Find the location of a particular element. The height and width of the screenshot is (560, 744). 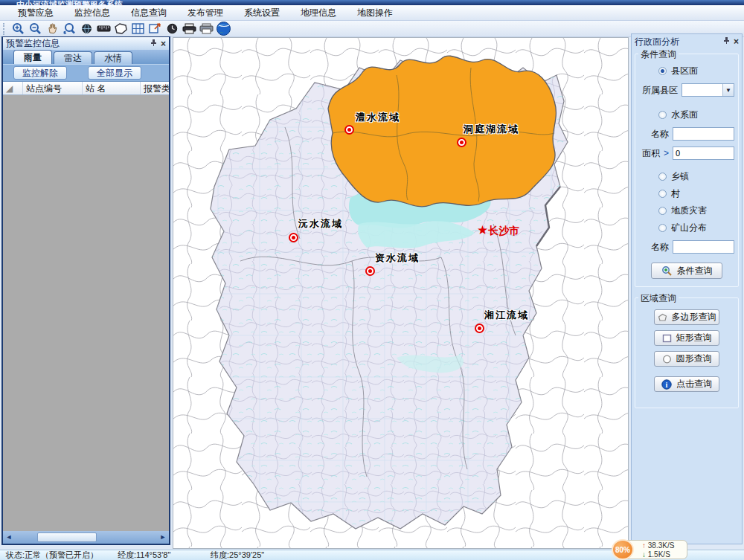

area-operator: > is located at coordinates (667, 153).